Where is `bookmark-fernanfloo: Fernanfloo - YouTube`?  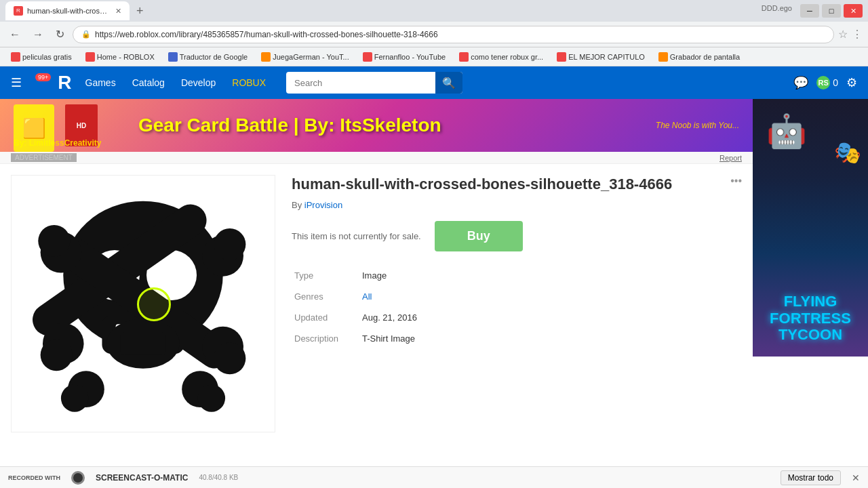 bookmark-fernanfloo: Fernanfloo - YouTube is located at coordinates (404, 57).